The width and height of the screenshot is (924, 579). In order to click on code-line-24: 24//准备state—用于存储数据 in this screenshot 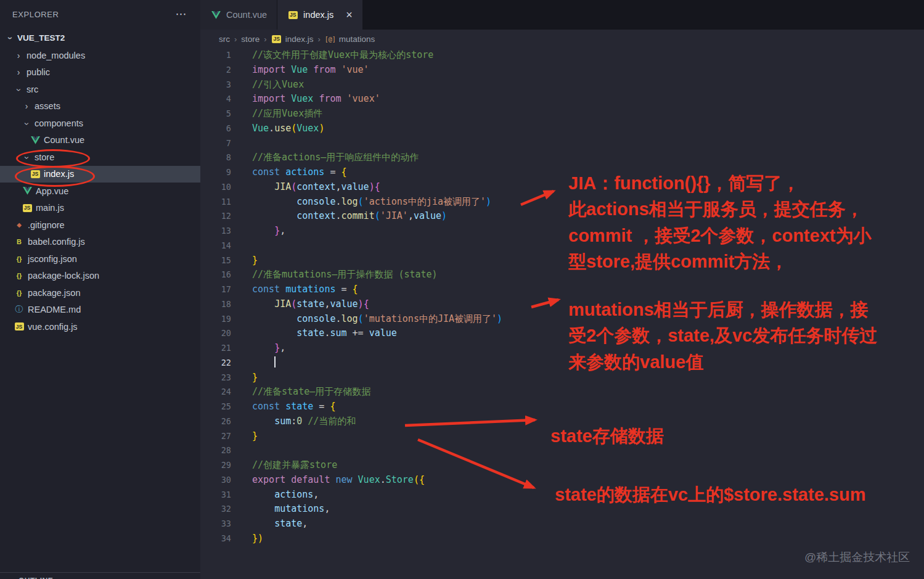, I will do `click(562, 392)`.